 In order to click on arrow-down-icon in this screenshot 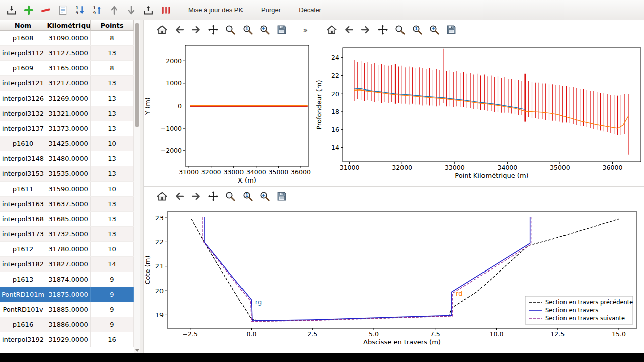, I will do `click(131, 10)`.